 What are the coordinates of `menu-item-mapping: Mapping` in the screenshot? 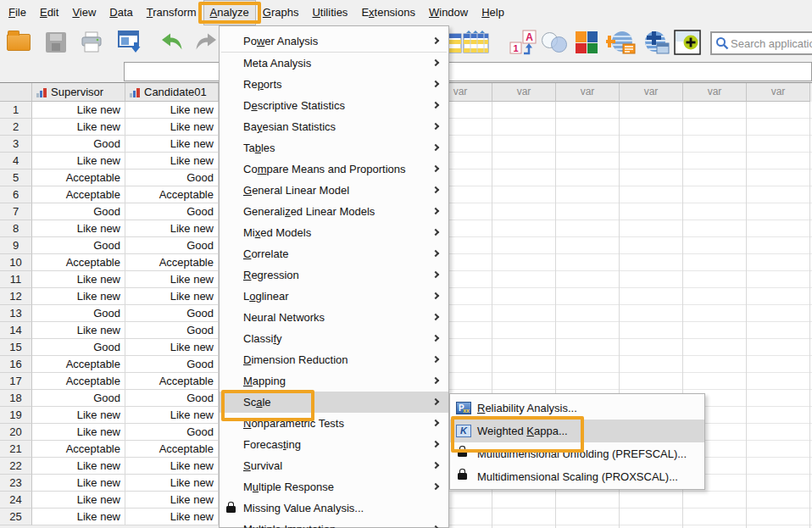 It's located at (334, 381).